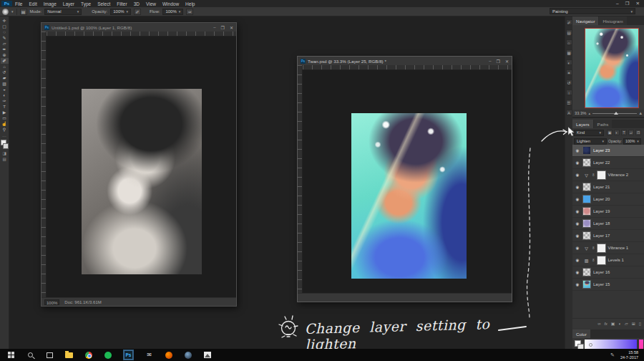  I want to click on history-panel-icon: ↺, so click(570, 82).